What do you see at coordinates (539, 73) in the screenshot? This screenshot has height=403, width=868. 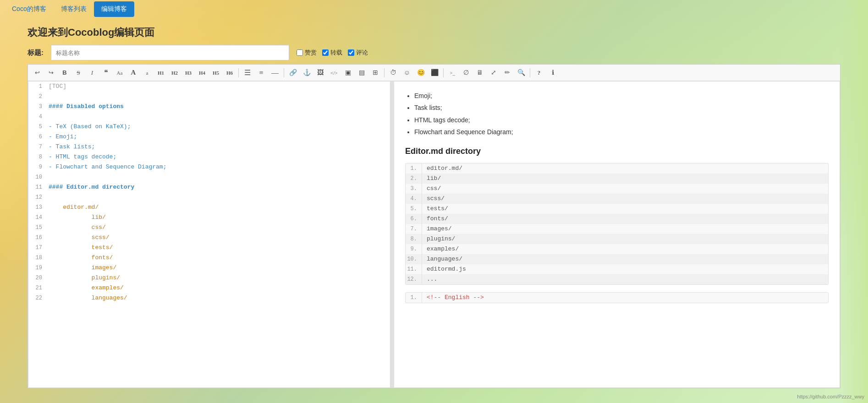 I see `help-button: ?` at bounding box center [539, 73].